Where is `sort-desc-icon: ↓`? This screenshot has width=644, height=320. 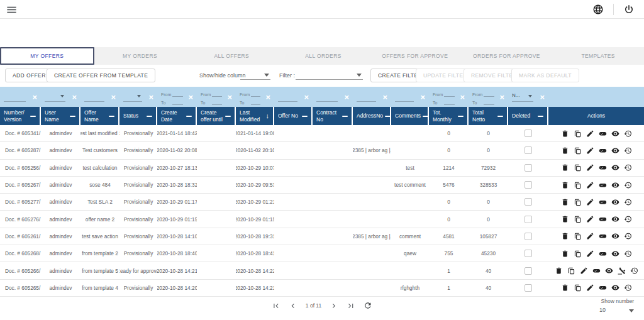 sort-desc-icon: ↓ is located at coordinates (268, 116).